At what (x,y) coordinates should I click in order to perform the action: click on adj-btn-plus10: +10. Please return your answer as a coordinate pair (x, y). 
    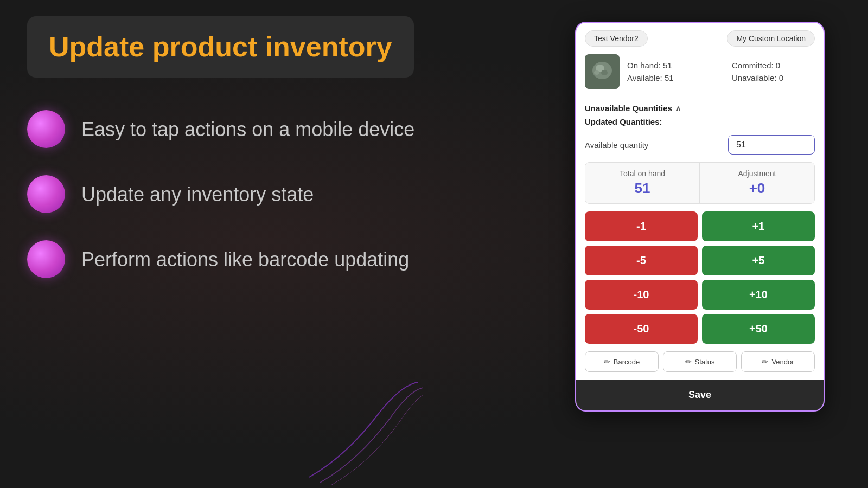
    Looking at the image, I should click on (758, 295).